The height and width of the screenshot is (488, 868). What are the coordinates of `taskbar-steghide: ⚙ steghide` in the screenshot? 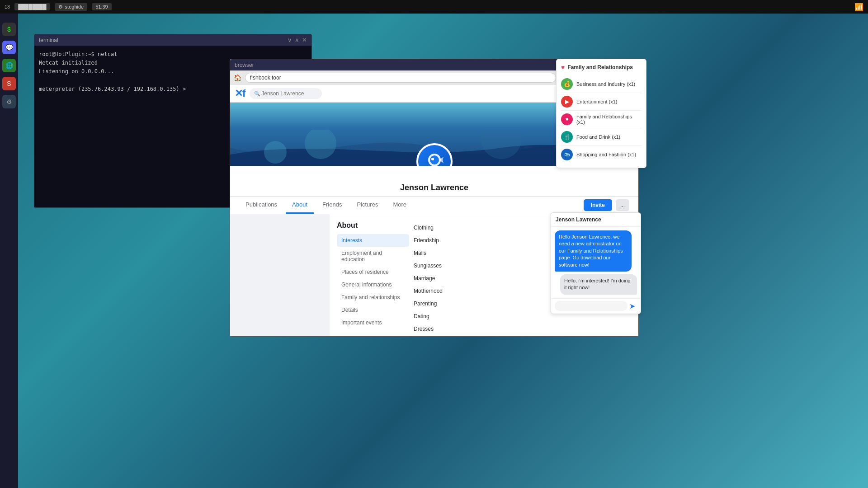 It's located at (71, 7).